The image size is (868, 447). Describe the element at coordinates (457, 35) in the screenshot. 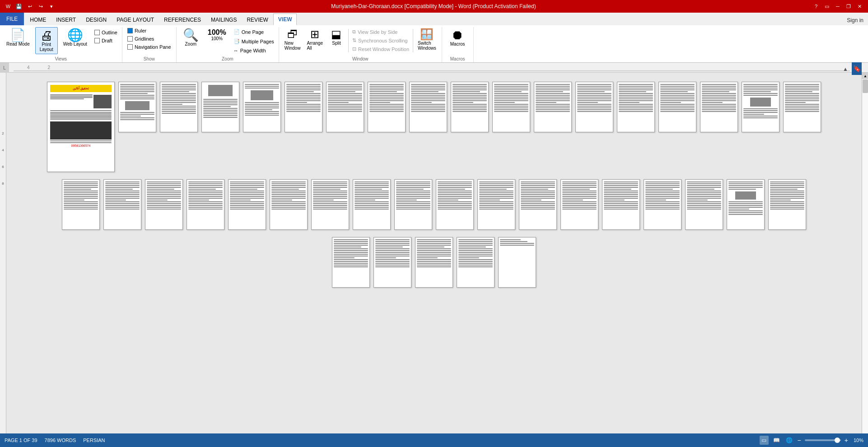

I see `macros-icon: ⏺` at that location.